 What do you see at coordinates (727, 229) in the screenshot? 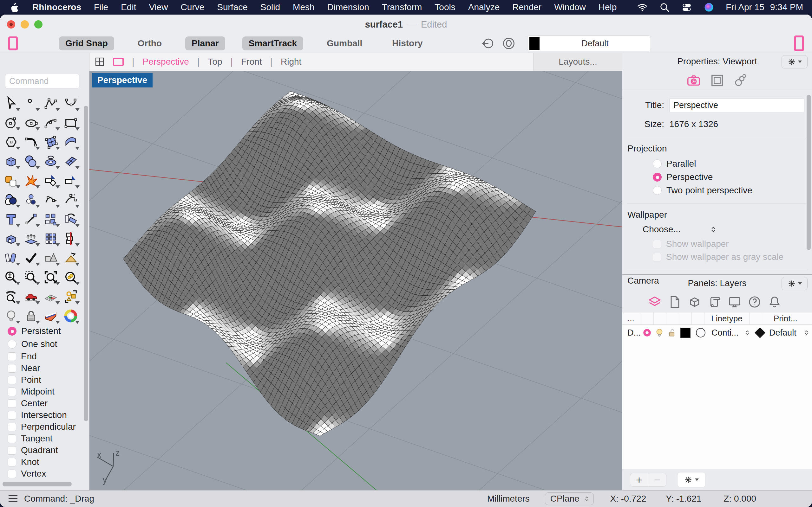
I see `wallpaper-choose-dropdown: Choose...` at bounding box center [727, 229].